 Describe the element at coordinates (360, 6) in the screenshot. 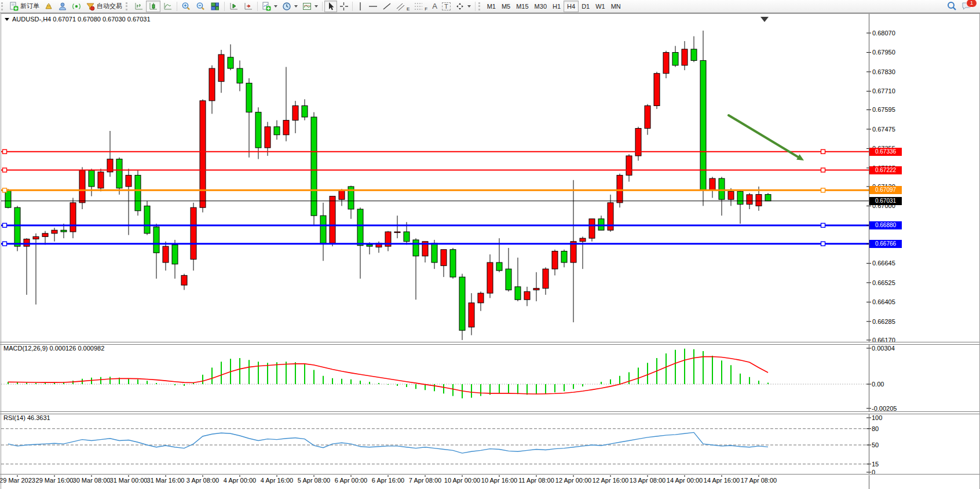

I see `vertical-line-tool-button` at that location.